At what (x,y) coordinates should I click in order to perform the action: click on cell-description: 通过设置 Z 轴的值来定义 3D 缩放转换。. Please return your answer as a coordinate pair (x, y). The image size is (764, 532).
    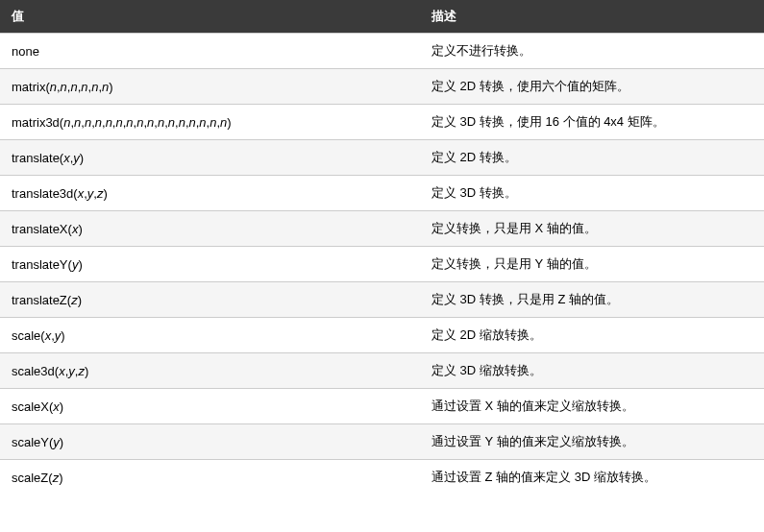
    Looking at the image, I should click on (592, 478).